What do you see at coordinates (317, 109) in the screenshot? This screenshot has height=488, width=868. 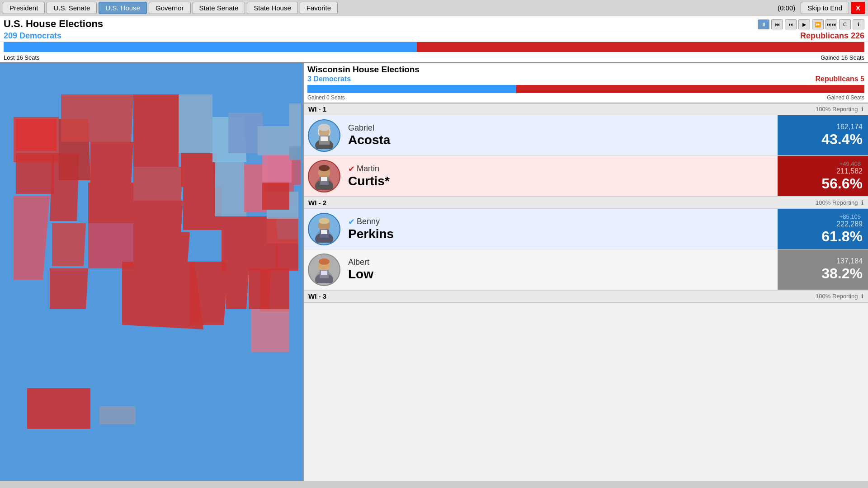 I see `district-wi1-name: WI - 1` at bounding box center [317, 109].